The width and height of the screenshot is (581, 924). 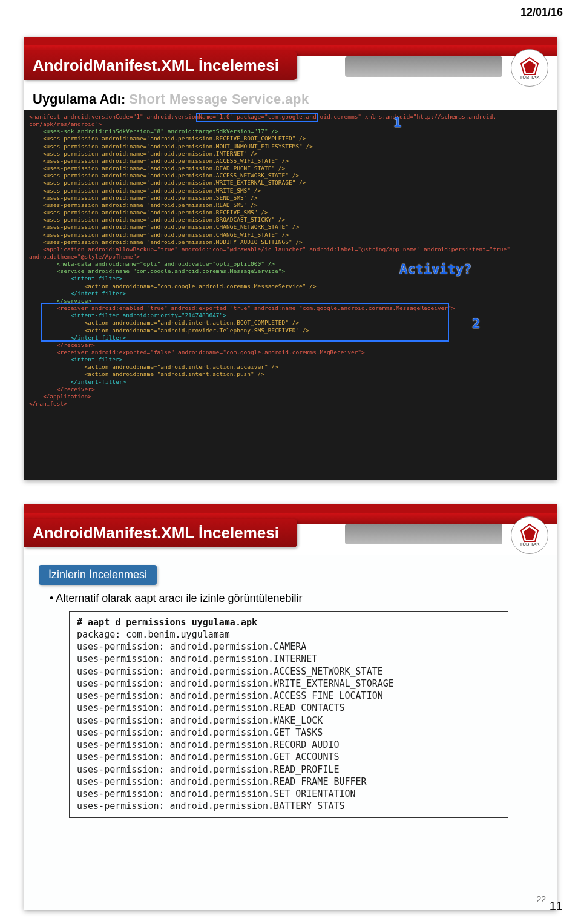 What do you see at coordinates (290, 530) in the screenshot?
I see `slide-2-header: AndroidManifest.XML İncelemesi TÜBİTAK` at bounding box center [290, 530].